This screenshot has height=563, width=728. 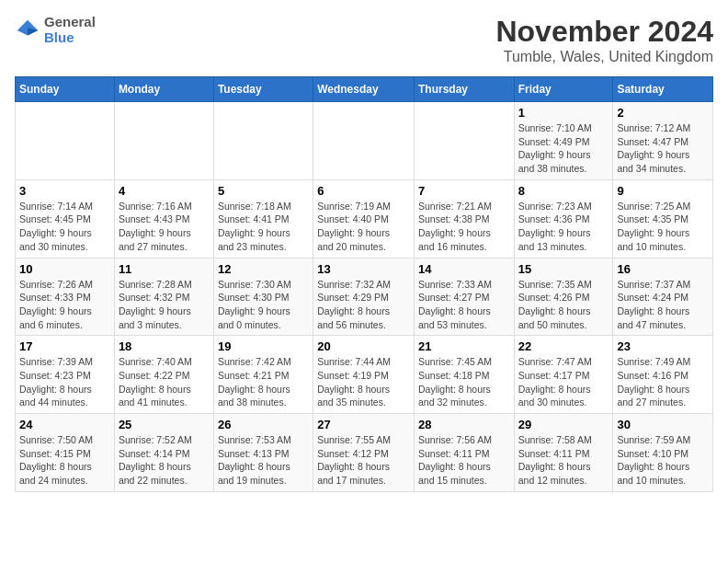 What do you see at coordinates (605, 31) in the screenshot?
I see `page-title: November 2024` at bounding box center [605, 31].